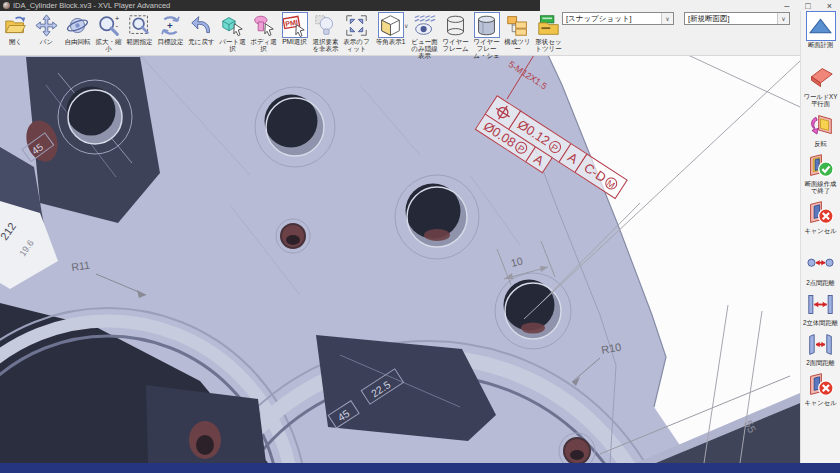 Image resolution: width=840 pixels, height=473 pixels. Describe the element at coordinates (820, 237) in the screenshot. I see `section-tool-sidebar: 断面計測ワールドXY平行面反転断面線作成で終了キャンセル2点間距離2立体間距離2…` at that location.